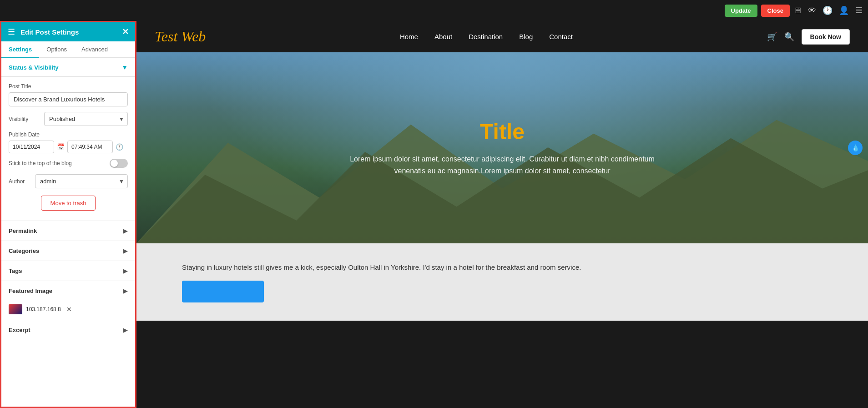  What do you see at coordinates (826, 37) in the screenshot?
I see `book-now-button: Book Now` at bounding box center [826, 37].